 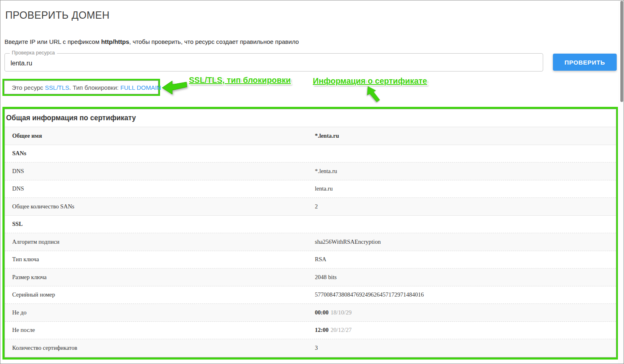 I want to click on table-row: Количество сертификатов 3, so click(x=310, y=348).